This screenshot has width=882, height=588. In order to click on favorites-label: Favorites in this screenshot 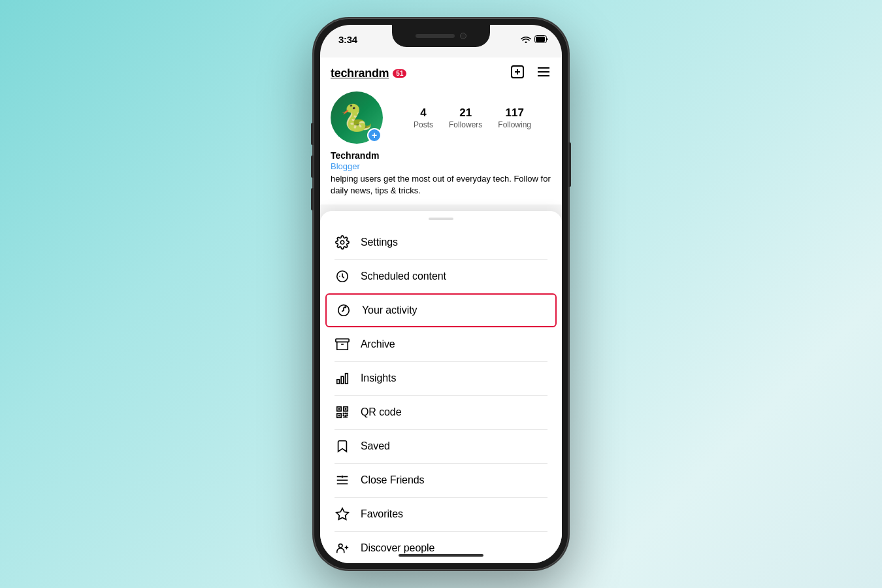, I will do `click(382, 514)`.